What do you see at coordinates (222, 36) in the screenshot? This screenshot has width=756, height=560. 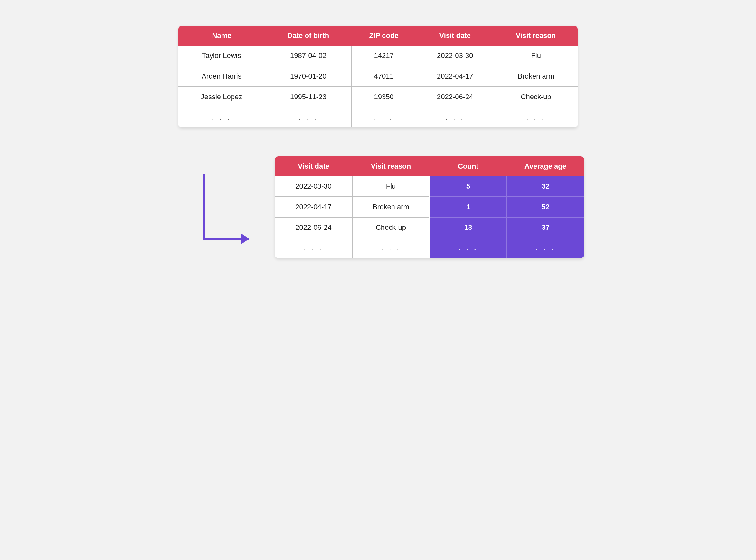 I see `source-col-name: Name` at bounding box center [222, 36].